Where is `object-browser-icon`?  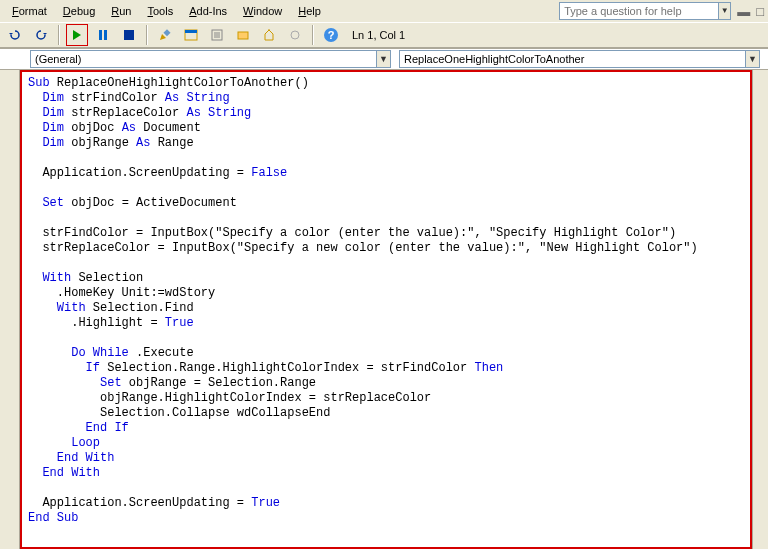
object-browser-icon is located at coordinates (243, 35).